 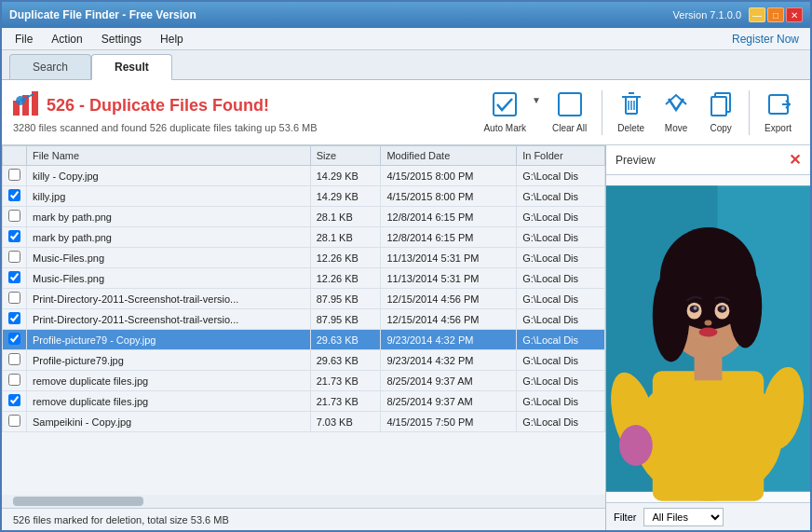 What do you see at coordinates (304, 197) in the screenshot?
I see `table-row: killy.jpg14.29 KB4/15/2015 8:00 PMG:\Loc…` at bounding box center [304, 197].